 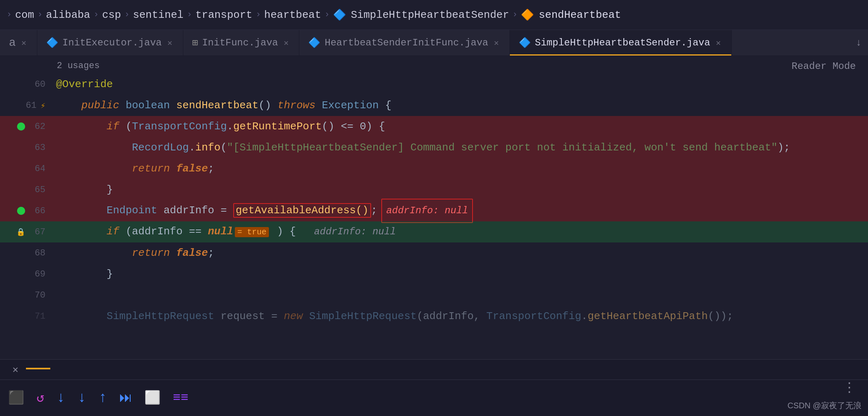 What do you see at coordinates (153, 398) in the screenshot?
I see `evaluate-button: ⬜` at bounding box center [153, 398].